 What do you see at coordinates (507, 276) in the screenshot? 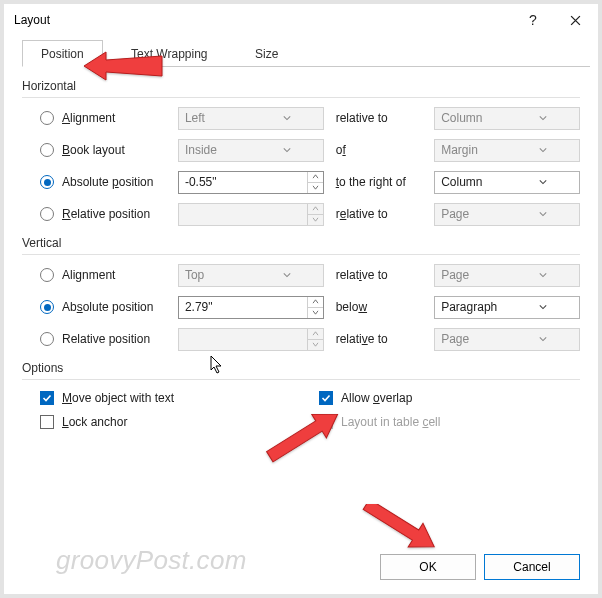
I see `v-alignment-rel-combo: Page` at bounding box center [507, 276].